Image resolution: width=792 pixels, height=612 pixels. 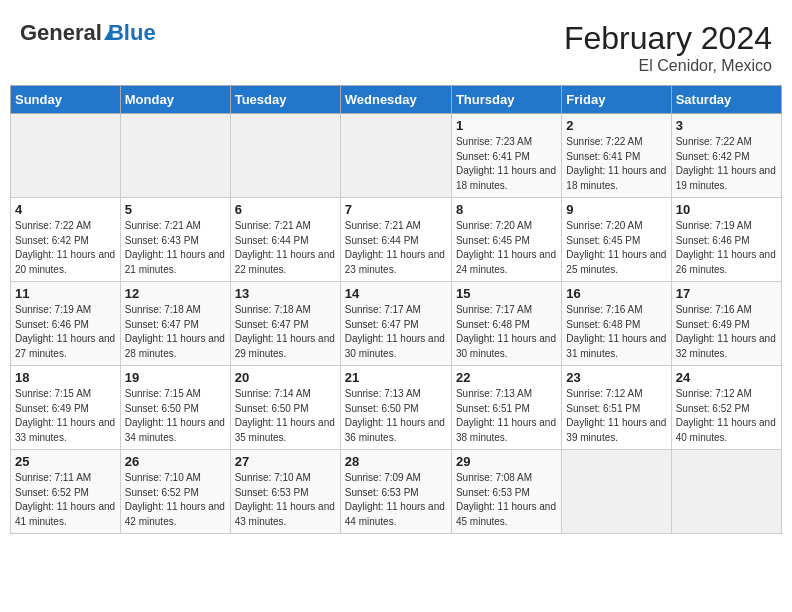 I want to click on day-info: Sunrise: 7:12 AMSunset: 6:52 PMDaylight:…, so click(x=726, y=416).